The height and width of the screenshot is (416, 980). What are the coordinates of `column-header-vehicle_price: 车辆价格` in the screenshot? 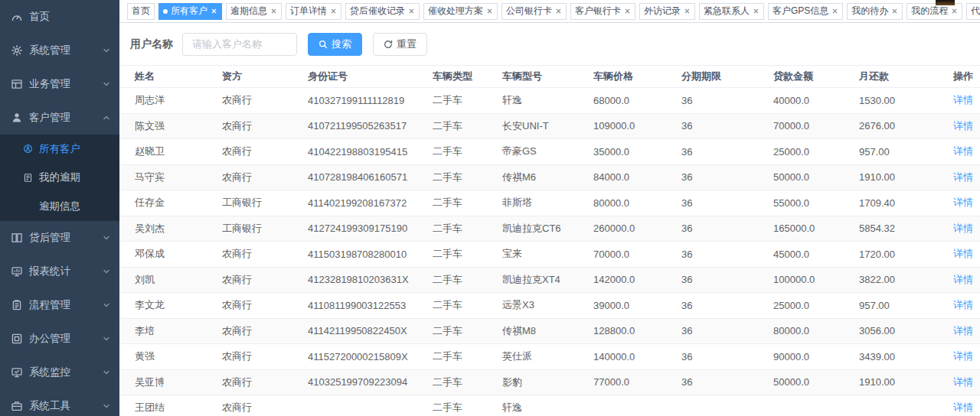 It's located at (637, 76).